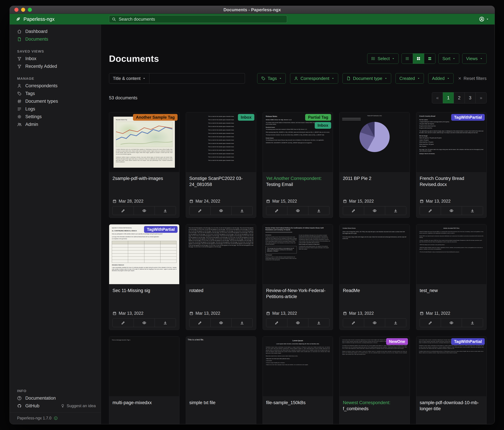 Image resolution: width=504 pixels, height=430 pixels. What do you see at coordinates (298, 142) in the screenshot?
I see `document-thumbnail: Release NotesSimba ODBC Driver for SQL S…` at bounding box center [298, 142].